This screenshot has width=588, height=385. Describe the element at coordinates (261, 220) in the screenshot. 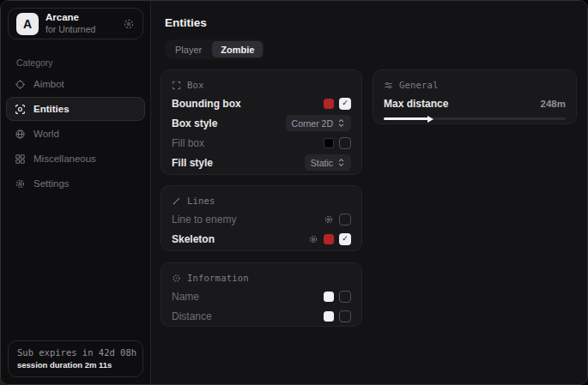

I see `setting-row-line-to-enemy: Line to enemy` at that location.